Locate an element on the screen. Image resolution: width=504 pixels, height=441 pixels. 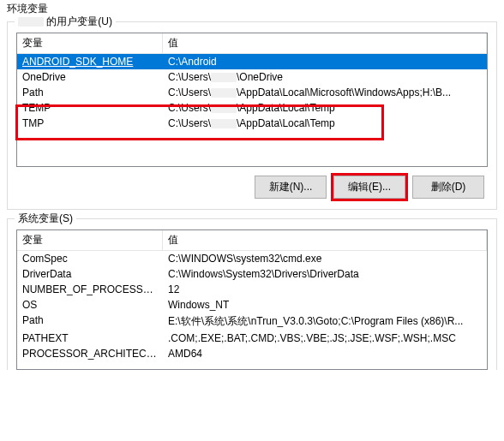
table-row: NUMBER_OF_PROCESSORS12 is located at coordinates (252, 289).